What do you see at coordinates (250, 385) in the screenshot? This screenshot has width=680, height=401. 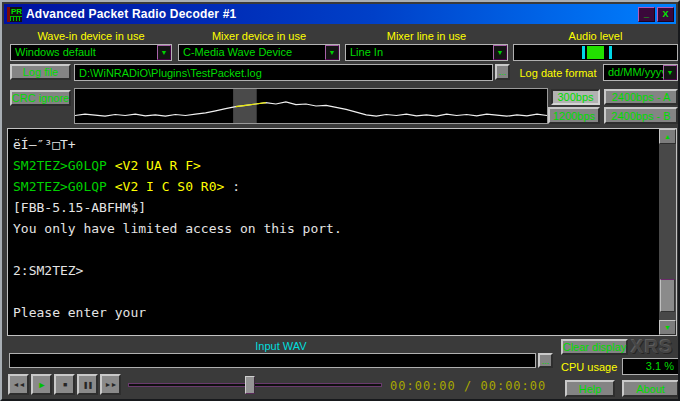 I see `seek-slider-thumb` at bounding box center [250, 385].